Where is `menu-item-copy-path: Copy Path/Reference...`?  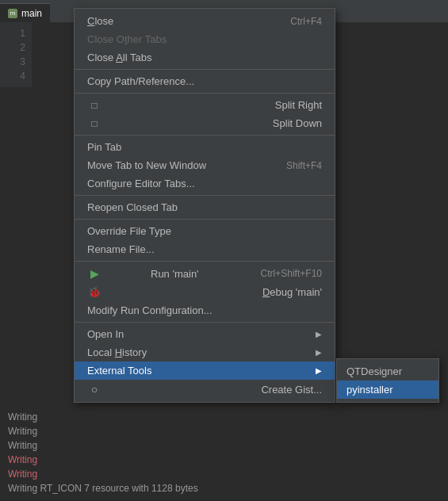 menu-item-copy-path: Copy Path/Reference... is located at coordinates (205, 81).